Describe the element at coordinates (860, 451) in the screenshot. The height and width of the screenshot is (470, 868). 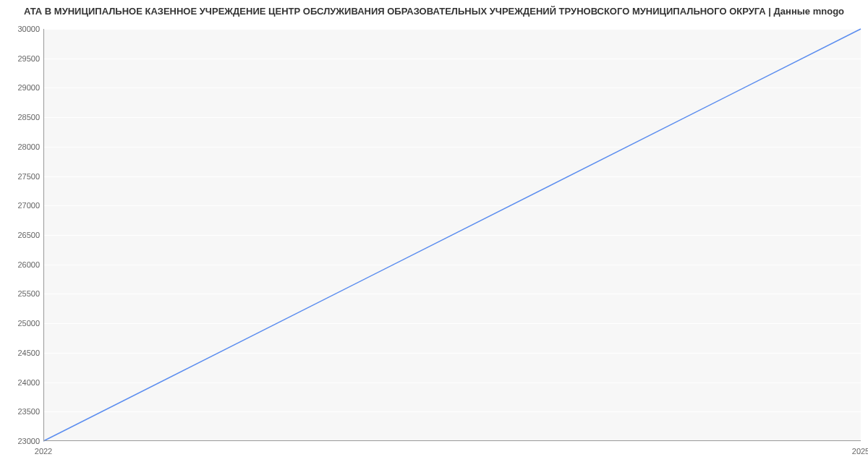
I see `x-tick-label: 2025` at that location.